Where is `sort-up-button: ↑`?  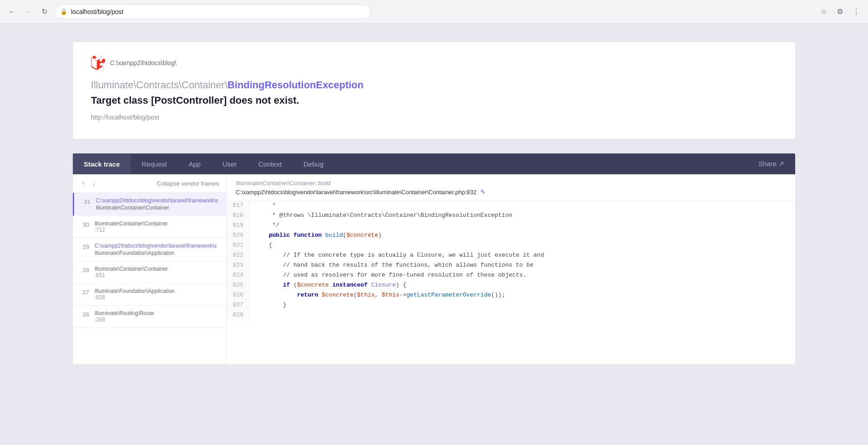 sort-up-button: ↑ is located at coordinates (83, 183).